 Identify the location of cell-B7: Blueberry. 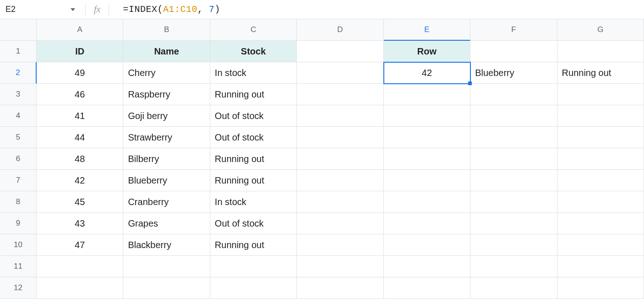
(167, 180).